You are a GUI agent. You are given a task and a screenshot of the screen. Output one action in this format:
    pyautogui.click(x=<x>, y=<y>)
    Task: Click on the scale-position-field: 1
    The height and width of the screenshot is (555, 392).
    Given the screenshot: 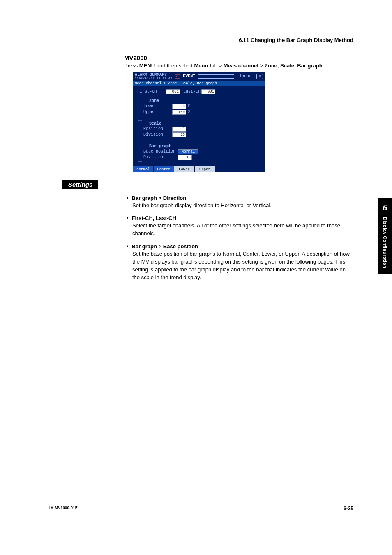 What is the action you would take?
    pyautogui.click(x=179, y=129)
    